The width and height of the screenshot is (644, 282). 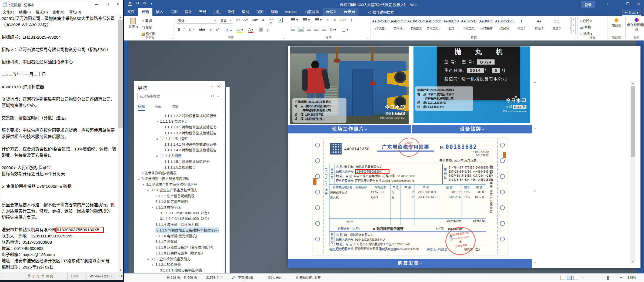 What do you see at coordinates (306, 20) in the screenshot?
I see `numbering-icon: ▾` at bounding box center [306, 20].